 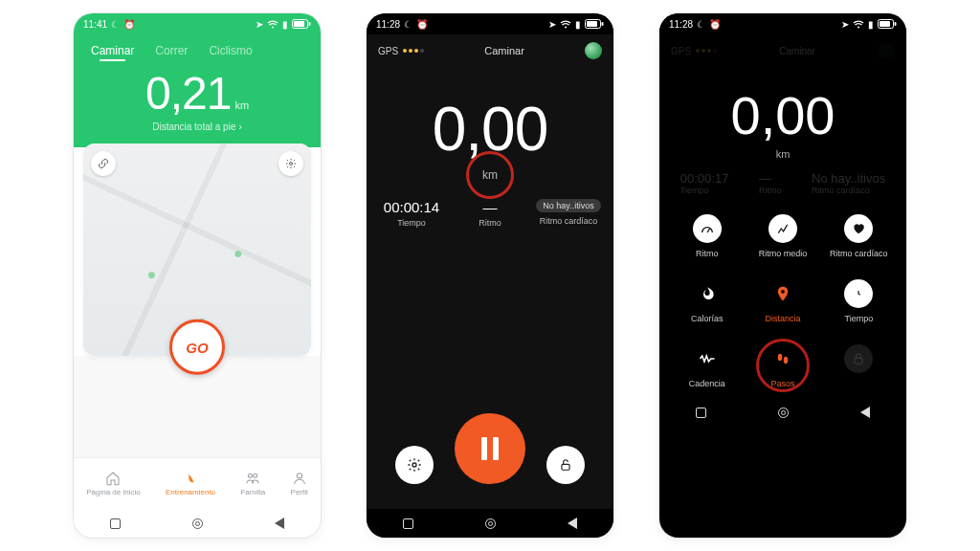 What do you see at coordinates (859, 301) in the screenshot?
I see `metric-tiempo: Tiempo` at bounding box center [859, 301].